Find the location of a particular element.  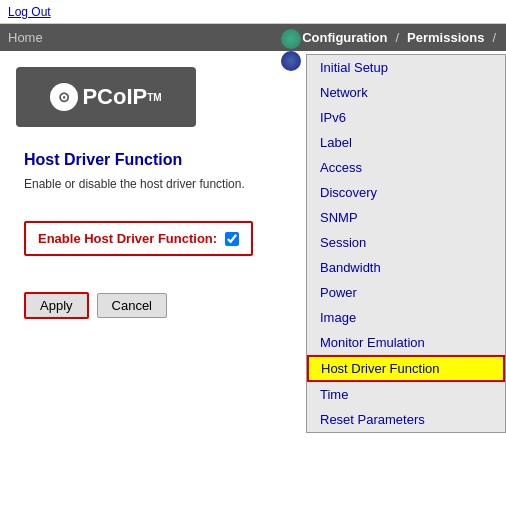

home-link: Home is located at coordinates (26, 38).